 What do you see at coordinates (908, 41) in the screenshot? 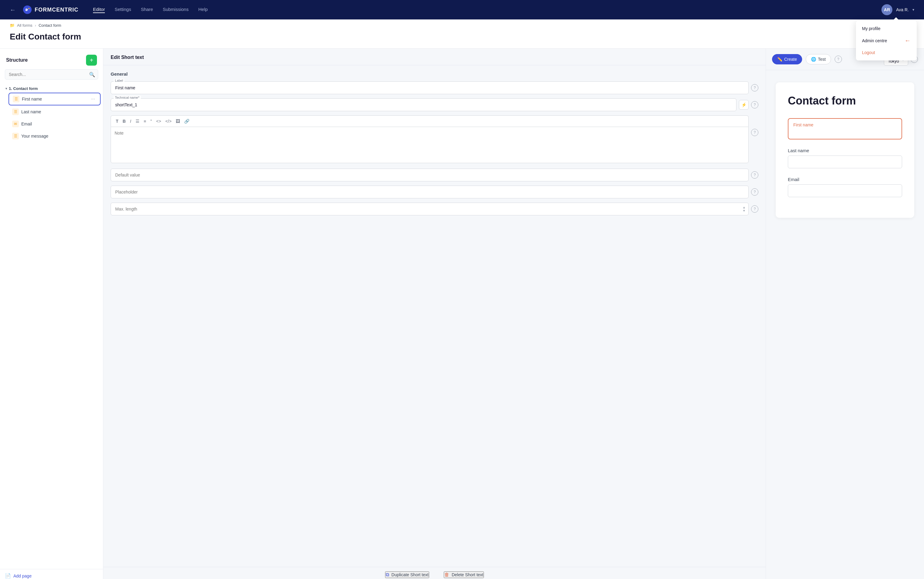
I see `arrow-icon: ←` at bounding box center [908, 41].